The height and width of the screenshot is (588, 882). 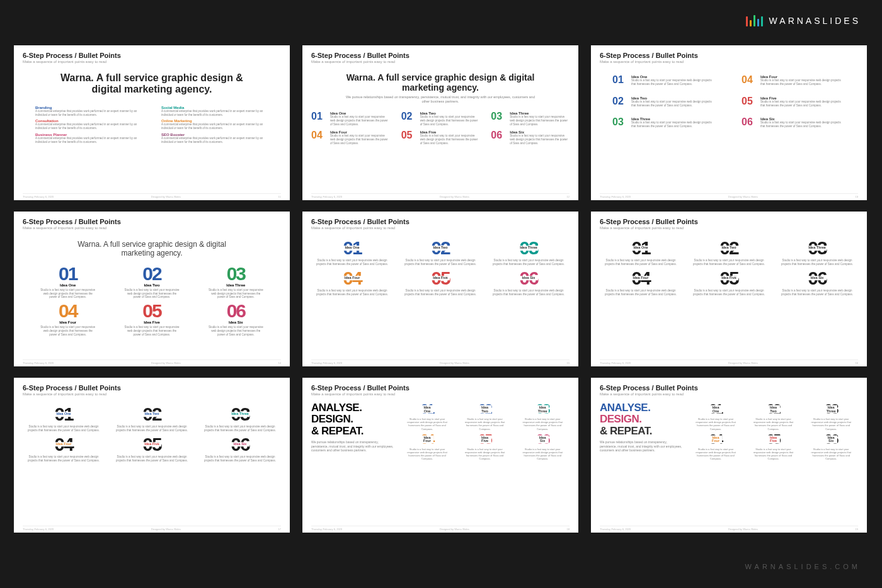 I want to click on service-item: Business PlannerA commercial enterprise …, so click(x=89, y=139).